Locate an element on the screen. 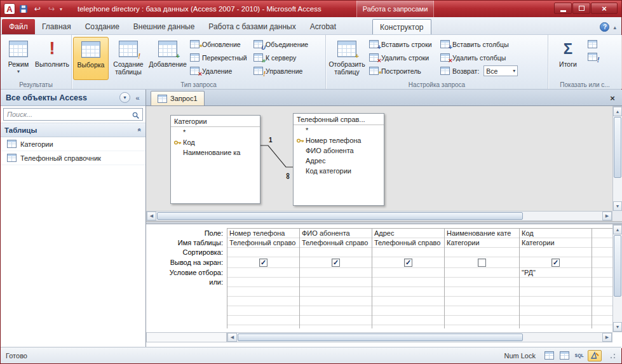 This screenshot has height=364, width=622. nav-section-tables: Таблицы « is located at coordinates (73, 130).